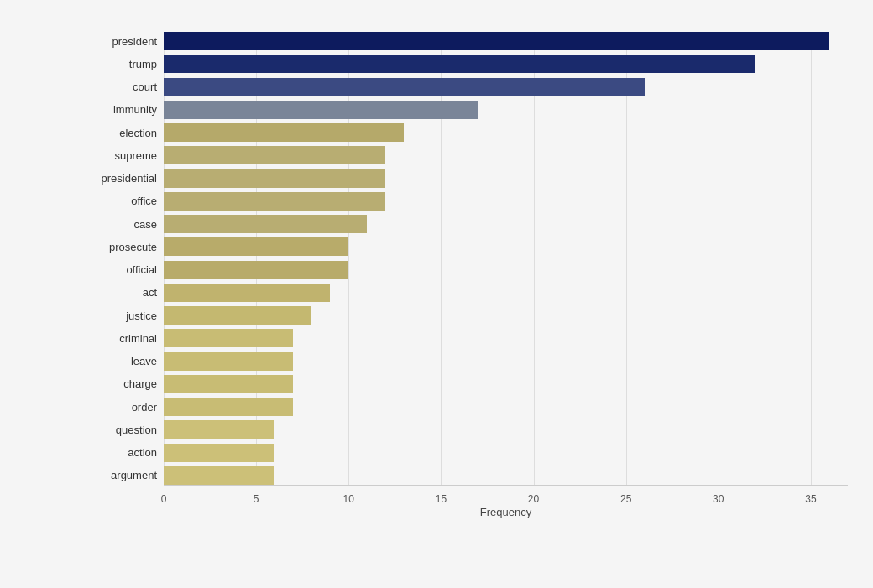 Image resolution: width=873 pixels, height=588 pixels. I want to click on bar-row: presidential, so click(466, 179).